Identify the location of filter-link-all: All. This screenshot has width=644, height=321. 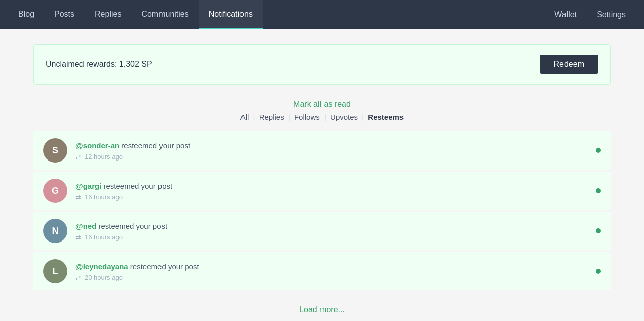
(245, 117).